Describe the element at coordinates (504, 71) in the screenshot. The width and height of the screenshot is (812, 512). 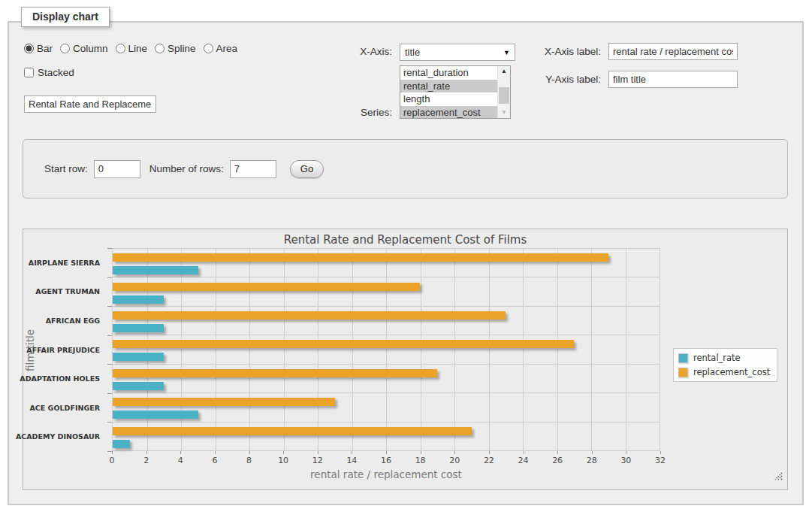
I see `scroll-up-icon: ▲` at that location.